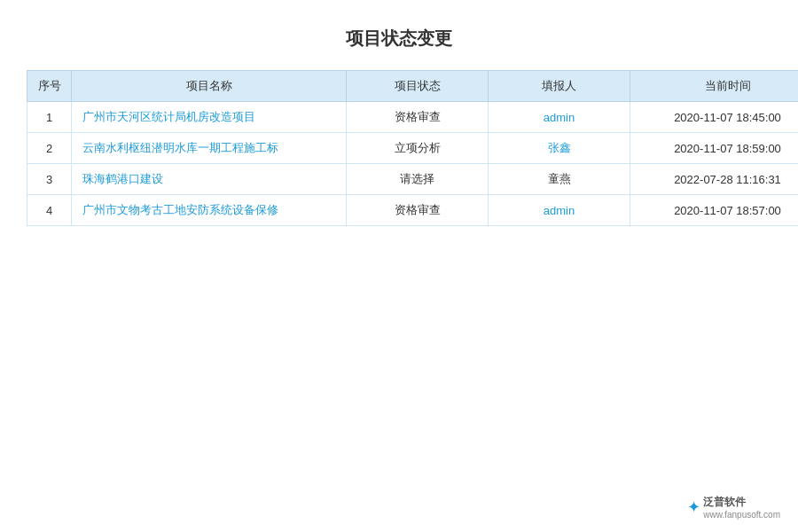 This screenshot has width=798, height=532. Describe the element at coordinates (399, 37) in the screenshot. I see `page-title: 项目状态变更` at that location.